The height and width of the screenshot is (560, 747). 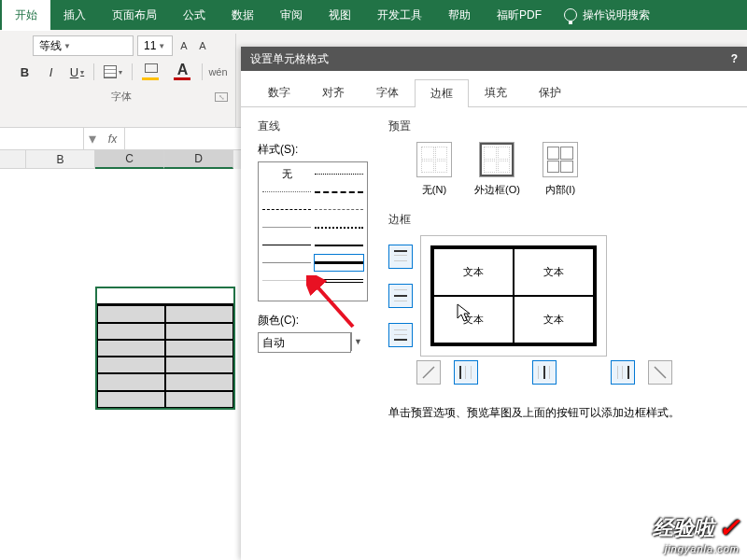 I want to click on border-section-label: 边框, so click(x=559, y=220).